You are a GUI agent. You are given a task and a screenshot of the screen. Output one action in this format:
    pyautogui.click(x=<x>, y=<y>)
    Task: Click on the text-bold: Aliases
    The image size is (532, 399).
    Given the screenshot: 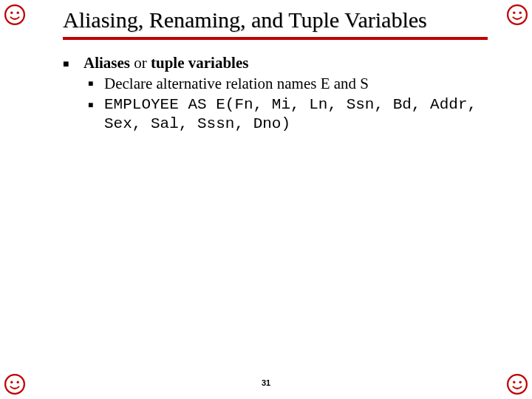 What is the action you would take?
    pyautogui.click(x=106, y=63)
    